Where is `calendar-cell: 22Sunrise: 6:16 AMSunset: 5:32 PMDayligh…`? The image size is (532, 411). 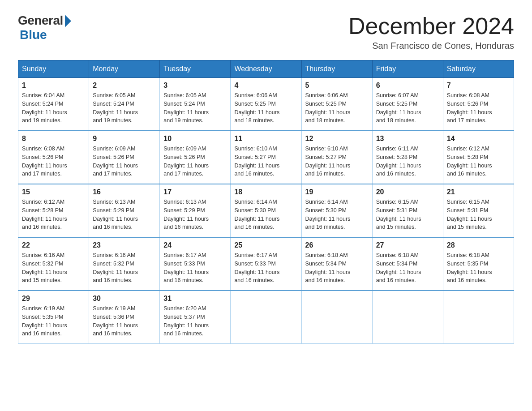
calendar-cell: 22Sunrise: 6:16 AMSunset: 5:32 PMDayligh… is located at coordinates (54, 264).